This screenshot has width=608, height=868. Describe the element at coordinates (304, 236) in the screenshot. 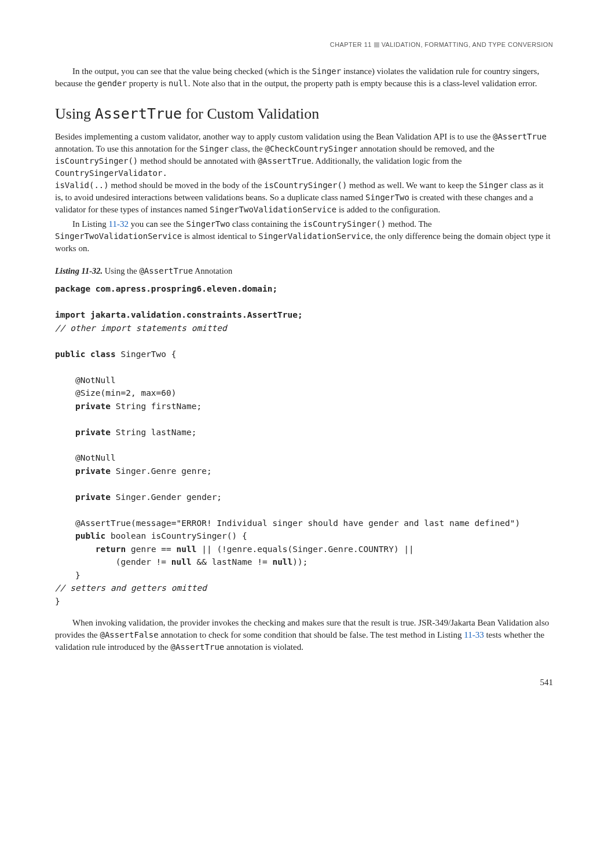

I see `paragraph: In Listing 11-32 you can see the SingerT…` at that location.